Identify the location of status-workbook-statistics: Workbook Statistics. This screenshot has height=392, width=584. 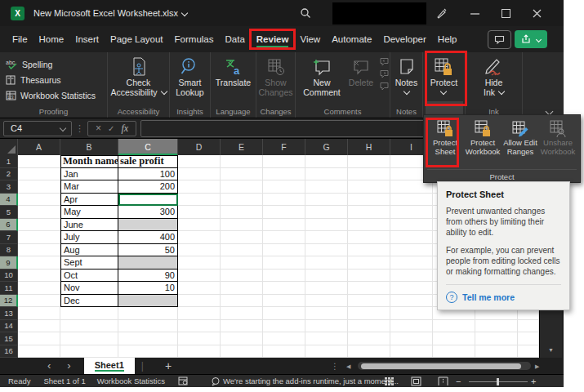
(131, 381).